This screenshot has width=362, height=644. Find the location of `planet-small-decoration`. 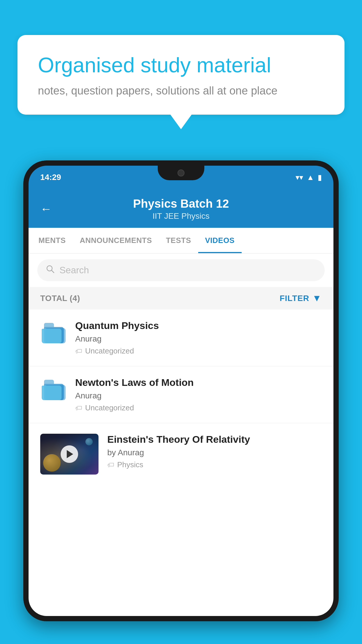

planet-small-decoration is located at coordinates (89, 442).